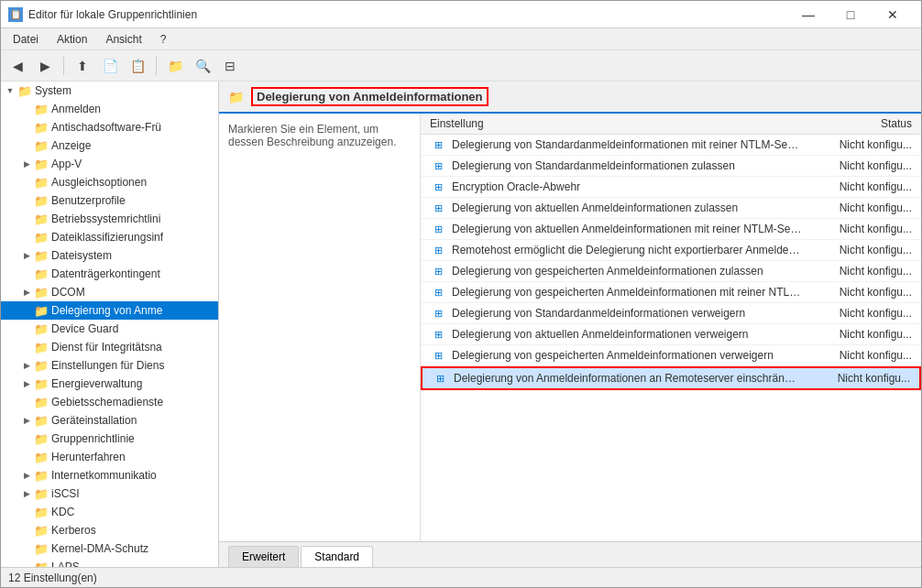 This screenshot has width=922, height=588. I want to click on tree-node-anmelden: ▶ 📁 Anmelden, so click(110, 109).